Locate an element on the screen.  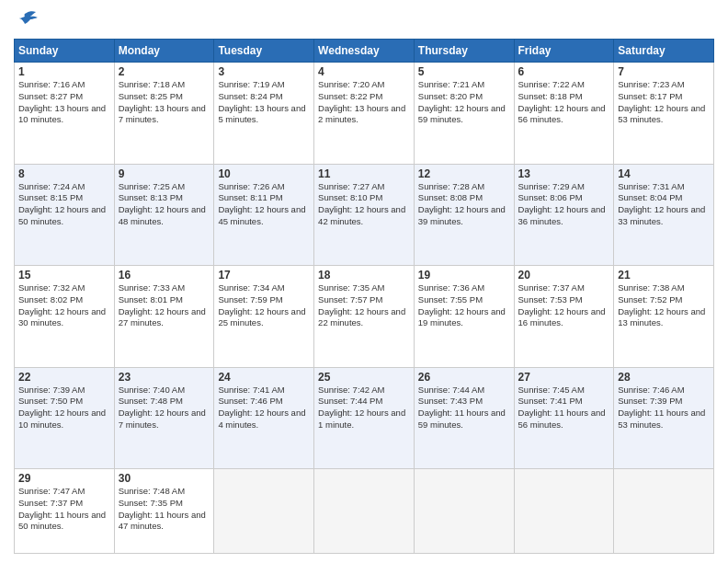
daylight-text: Daylight: 12 hours and 39 minutes. is located at coordinates (464, 216).